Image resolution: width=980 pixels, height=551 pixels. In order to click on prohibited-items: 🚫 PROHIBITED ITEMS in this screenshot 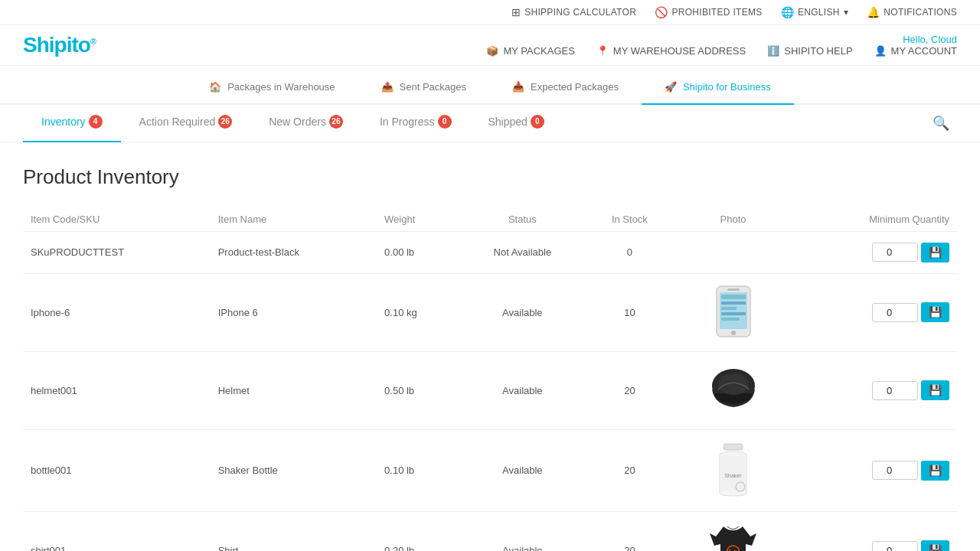, I will do `click(708, 12)`.